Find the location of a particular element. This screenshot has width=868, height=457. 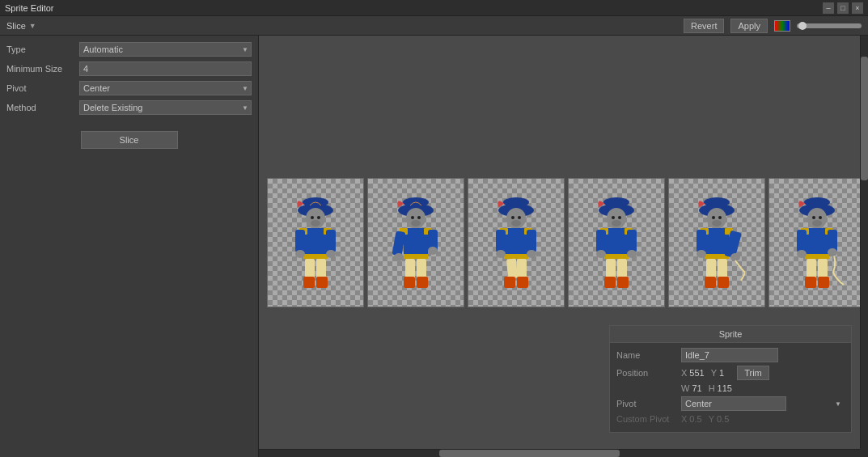

slice-arrow-icon: ▼ is located at coordinates (32, 26).